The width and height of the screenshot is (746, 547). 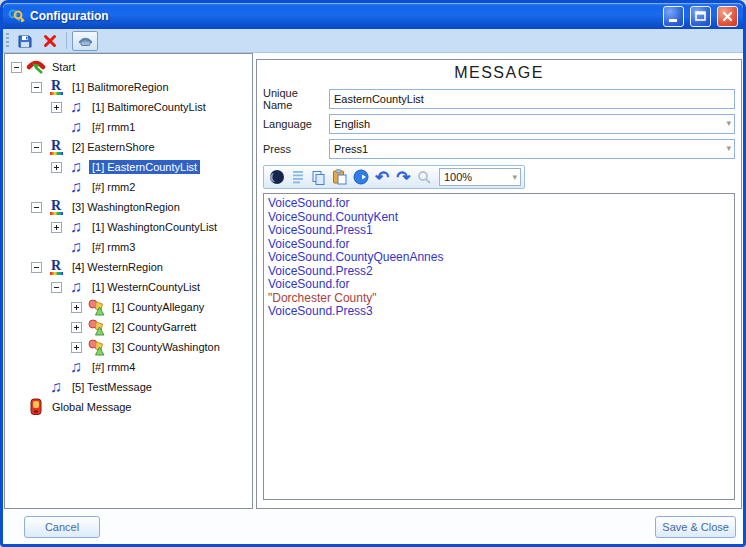 I want to click on tree-item-label: [2] EasternShore, so click(x=114, y=147).